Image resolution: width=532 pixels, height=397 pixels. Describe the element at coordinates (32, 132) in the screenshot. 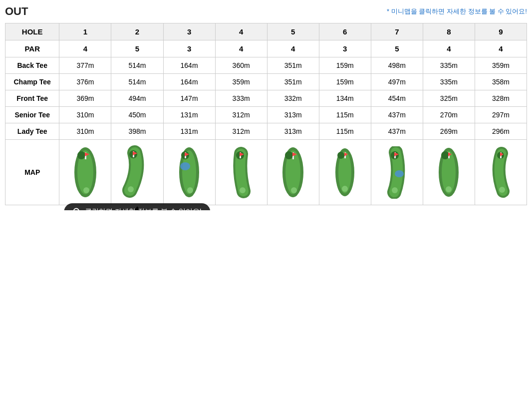

I see `tee-label-4: Lady Tee` at that location.